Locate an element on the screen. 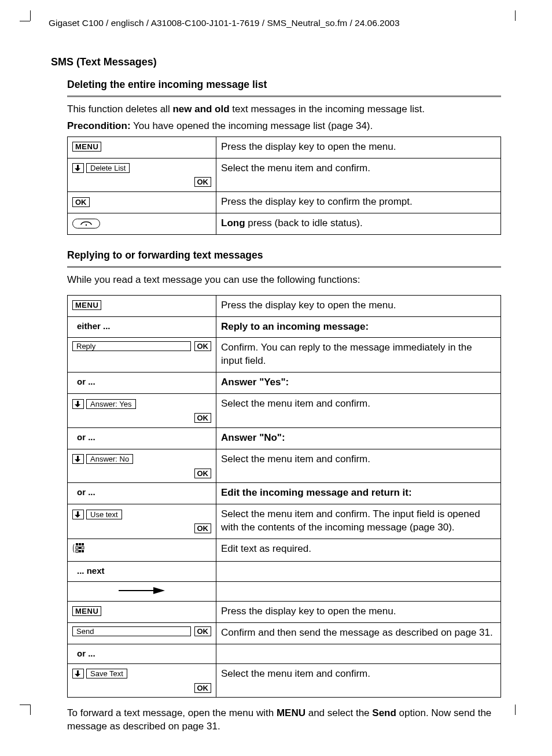 The width and height of the screenshot is (552, 756). table-row: ReplyOKConfirm. You can reply to the mes… is located at coordinates (285, 355).